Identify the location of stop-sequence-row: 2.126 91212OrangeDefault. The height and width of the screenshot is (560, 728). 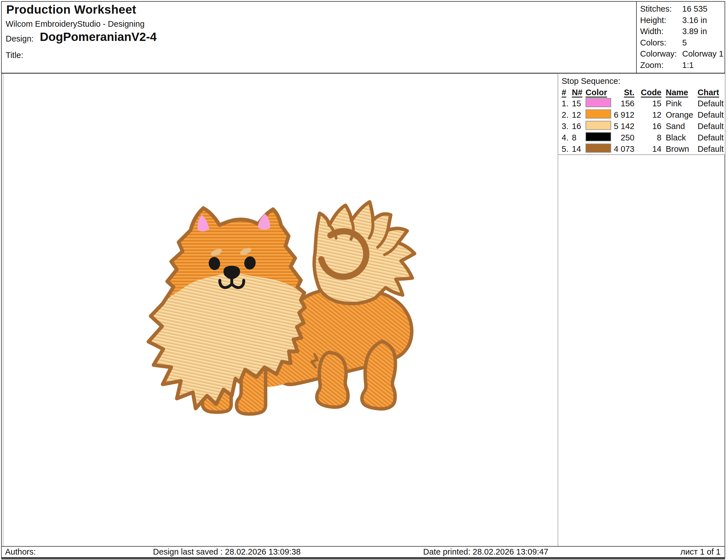
(642, 115).